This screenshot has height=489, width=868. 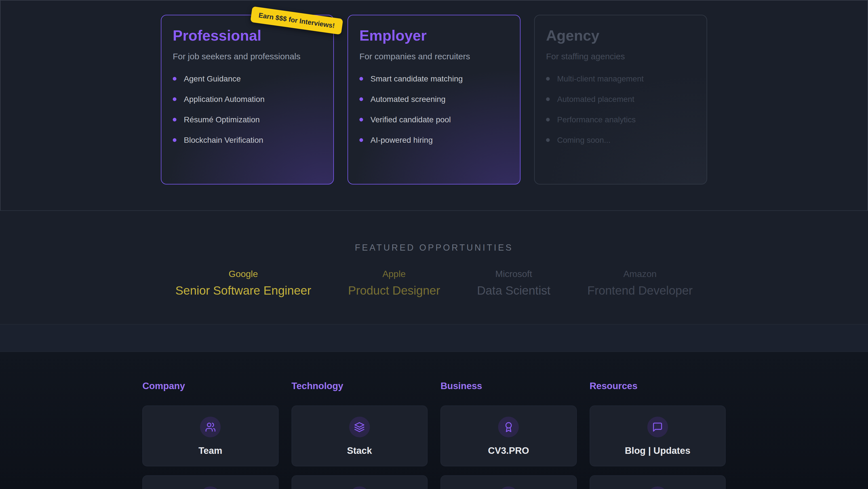 What do you see at coordinates (434, 435) in the screenshot?
I see `footer-grid: Company Team Technology` at bounding box center [434, 435].